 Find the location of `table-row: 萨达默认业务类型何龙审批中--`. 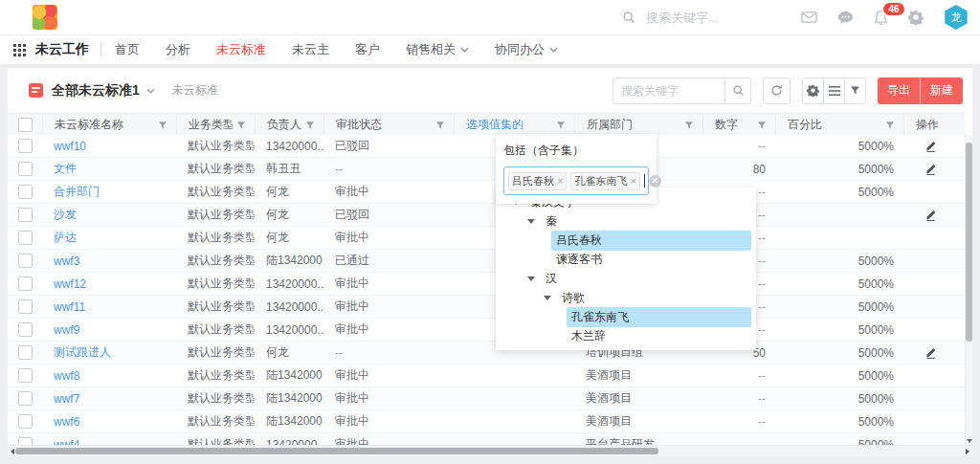

table-row: 萨达默认业务类型何龙审批中-- is located at coordinates (486, 238).